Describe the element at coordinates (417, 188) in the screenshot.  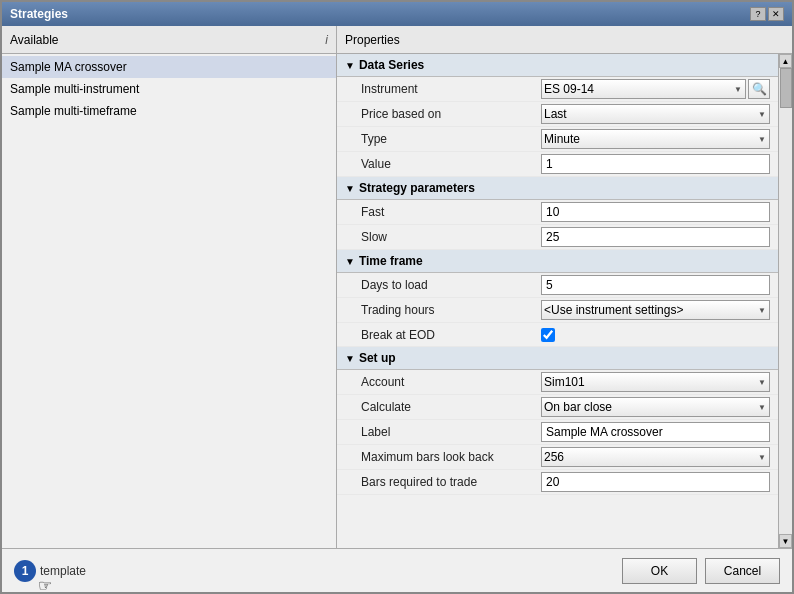
I see `strategy-params-label: Strategy parameters` at that location.